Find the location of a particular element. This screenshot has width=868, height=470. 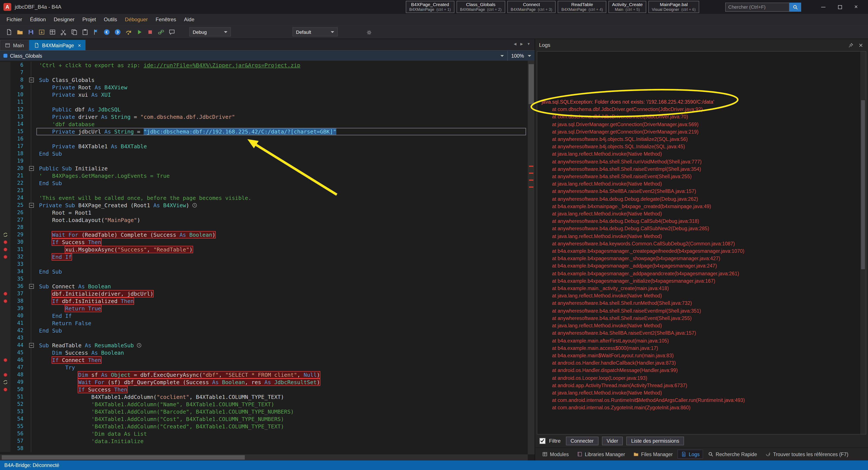

close-button is located at coordinates (857, 7).